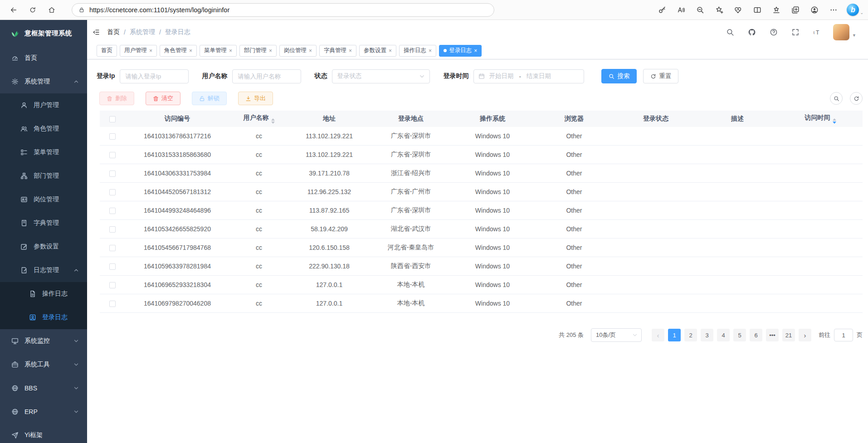 The width and height of the screenshot is (868, 443). I want to click on favorite-add-icon, so click(719, 10).